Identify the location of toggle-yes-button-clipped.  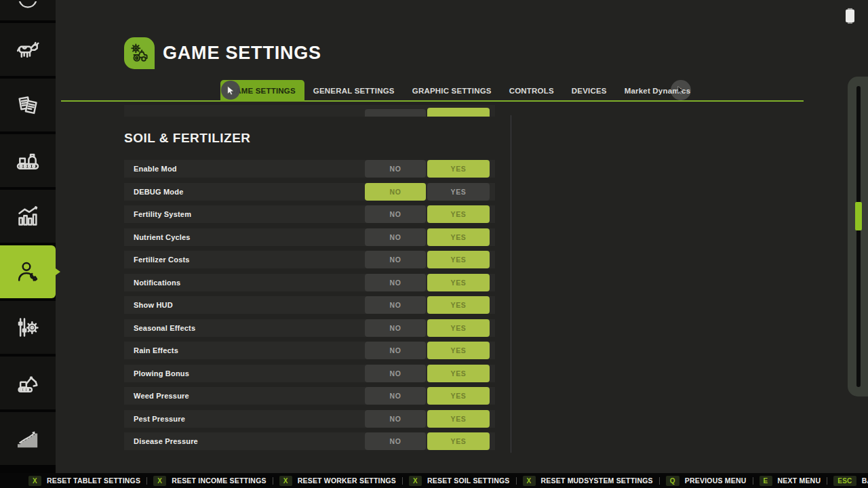
(458, 113).